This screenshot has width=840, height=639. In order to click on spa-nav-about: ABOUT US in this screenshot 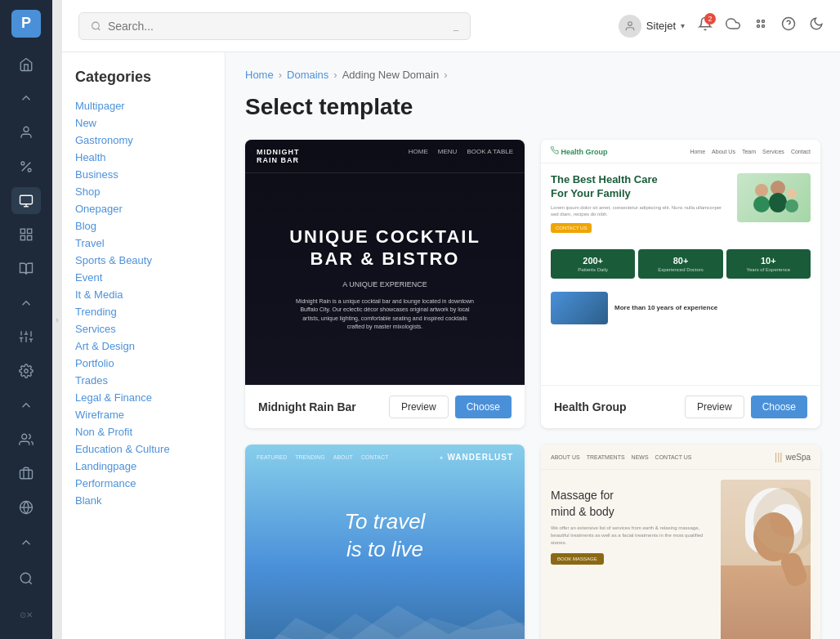, I will do `click(565, 458)`.